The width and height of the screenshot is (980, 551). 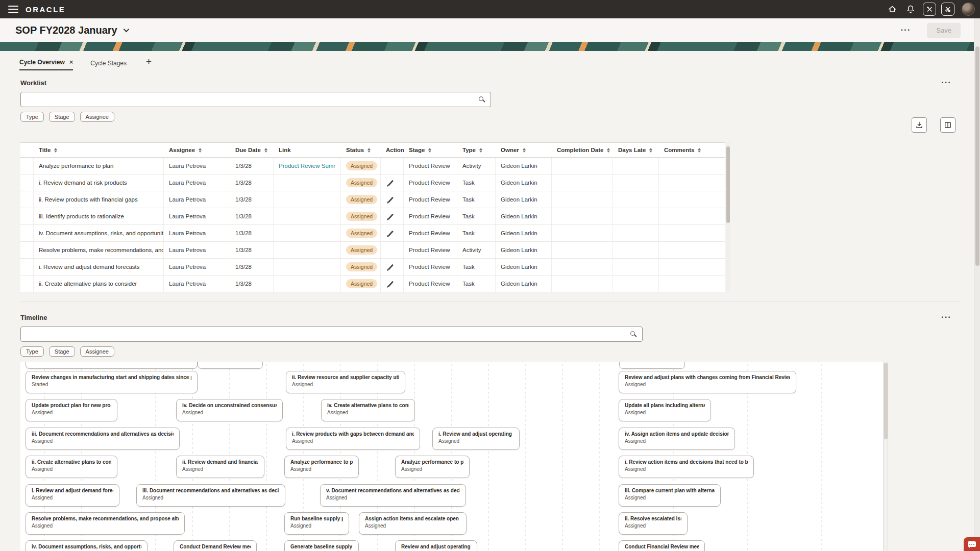 What do you see at coordinates (686, 467) in the screenshot?
I see `timeline-card: i. Review action items and decisions tha…` at bounding box center [686, 467].